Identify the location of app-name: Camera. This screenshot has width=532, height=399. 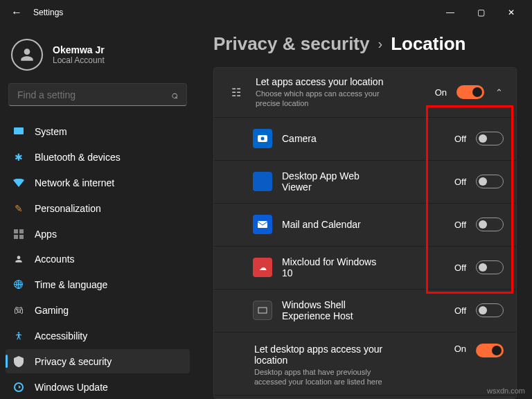
(363, 139).